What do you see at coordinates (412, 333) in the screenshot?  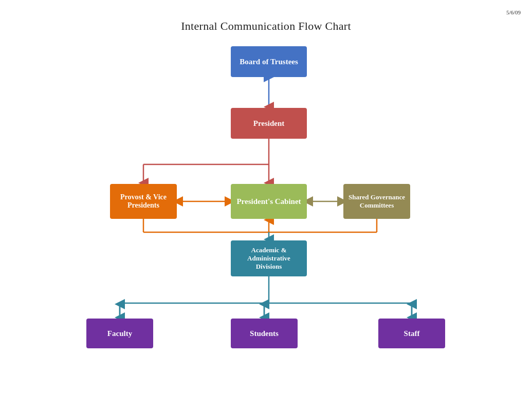 I see `staff-box: Staff` at bounding box center [412, 333].